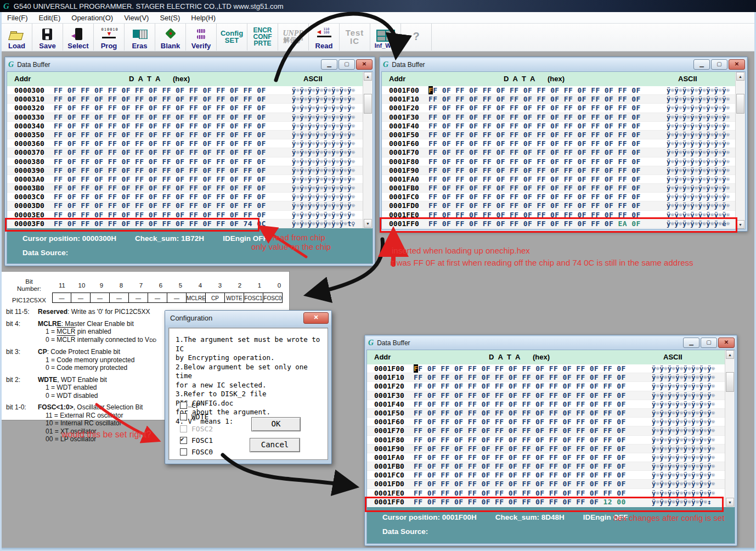 The height and width of the screenshot is (551, 756). What do you see at coordinates (185, 126) in the screenshot?
I see `buffer-row-0000340: 0000340FF 0F FF 0F FF 0F FF 0F FF 0F FF …` at bounding box center [185, 126].